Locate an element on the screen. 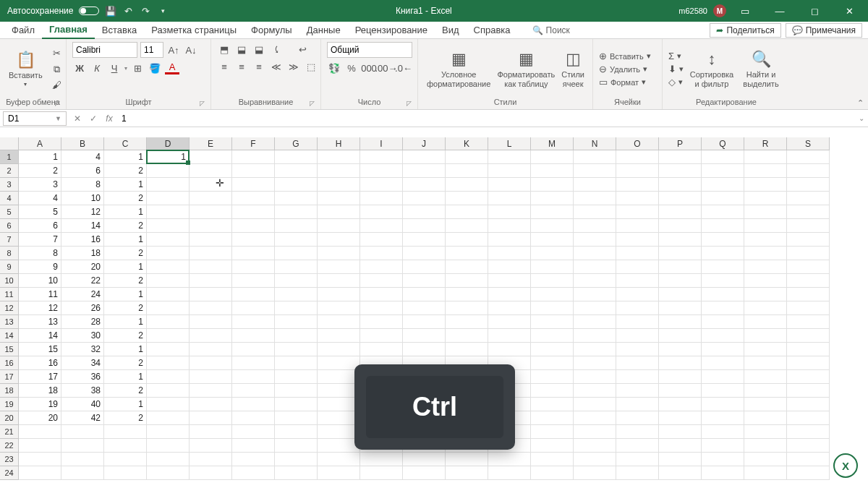 The height and width of the screenshot is (488, 868). fill-button: ⬇▾ is located at coordinates (676, 69).